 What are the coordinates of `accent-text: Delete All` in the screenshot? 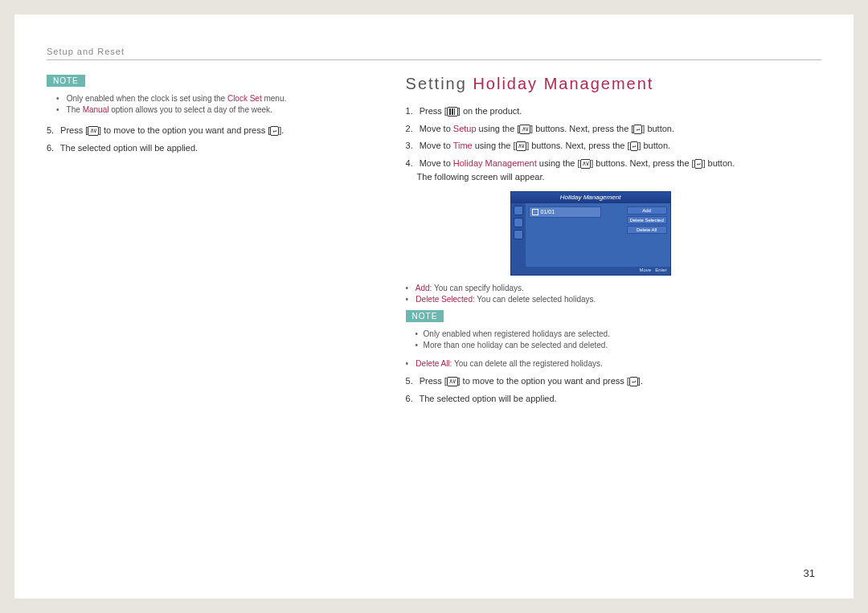 It's located at (432, 363).